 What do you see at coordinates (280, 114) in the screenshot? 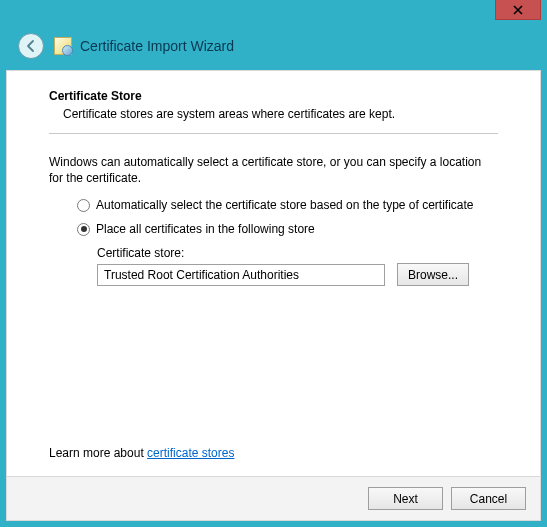
I see `page-subheading: Certificate stores are system areas wher…` at bounding box center [280, 114].